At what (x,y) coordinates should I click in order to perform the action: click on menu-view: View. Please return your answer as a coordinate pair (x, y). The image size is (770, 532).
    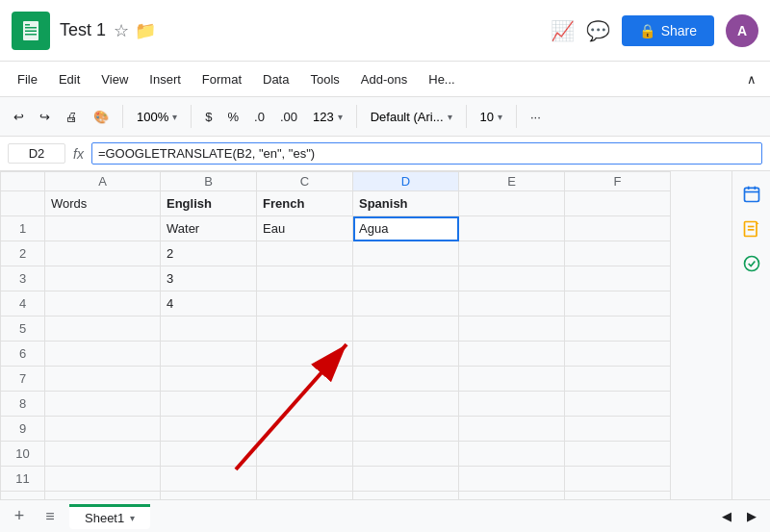
    Looking at the image, I should click on (115, 79).